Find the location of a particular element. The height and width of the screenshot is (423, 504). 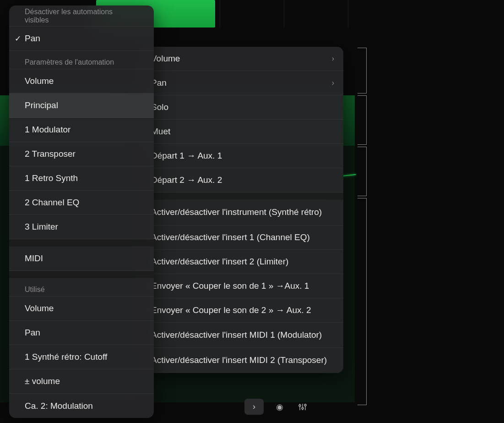

menu-header-label: Utilisé is located at coordinates (35, 290).